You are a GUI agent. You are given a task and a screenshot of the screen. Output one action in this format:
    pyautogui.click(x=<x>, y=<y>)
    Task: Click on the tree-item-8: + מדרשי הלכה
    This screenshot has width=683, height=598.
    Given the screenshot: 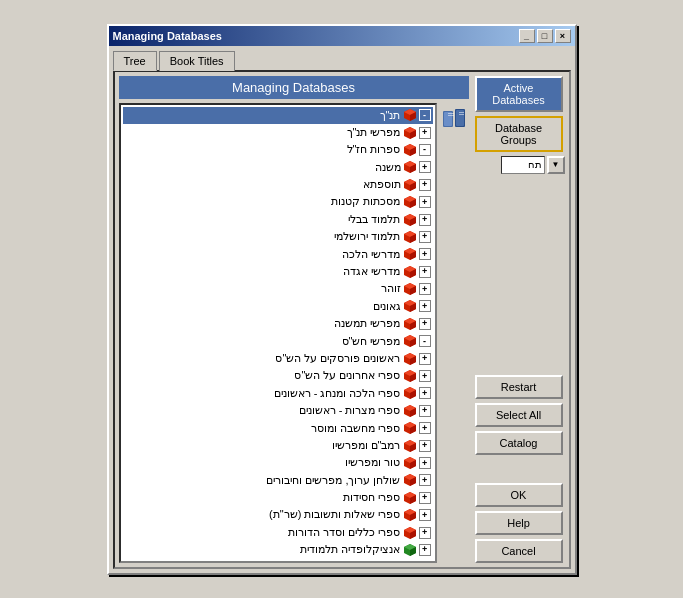 What is the action you would take?
    pyautogui.click(x=278, y=254)
    